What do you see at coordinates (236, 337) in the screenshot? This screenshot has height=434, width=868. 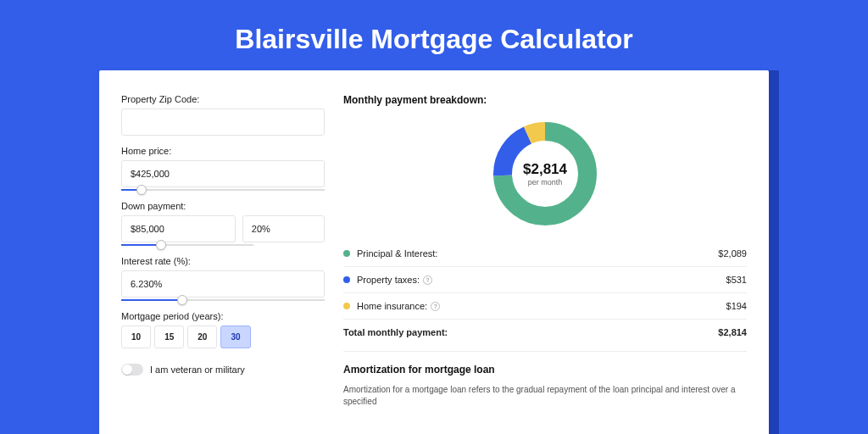 I see `period-button-30: 30` at bounding box center [236, 337].